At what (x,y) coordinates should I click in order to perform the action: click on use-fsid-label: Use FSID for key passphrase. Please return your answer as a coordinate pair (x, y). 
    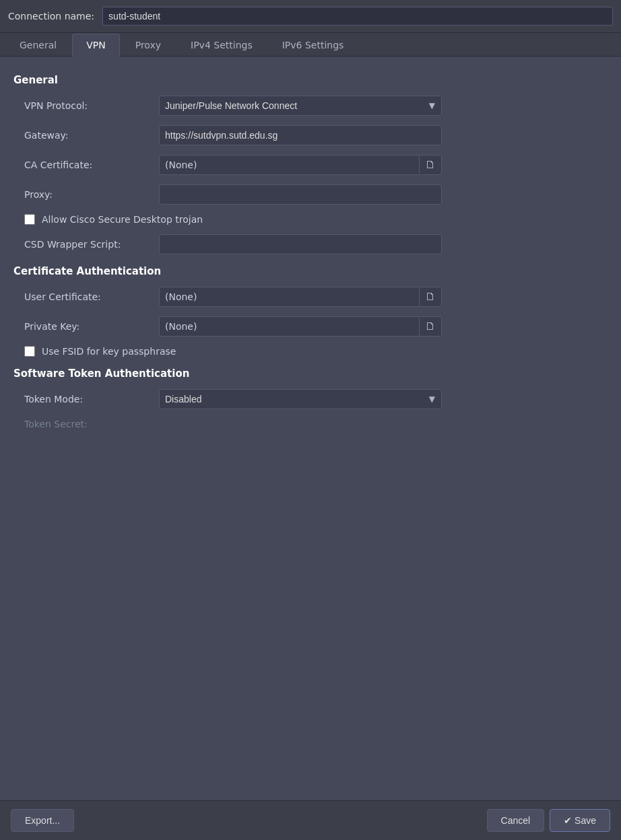
    Looking at the image, I should click on (109, 351).